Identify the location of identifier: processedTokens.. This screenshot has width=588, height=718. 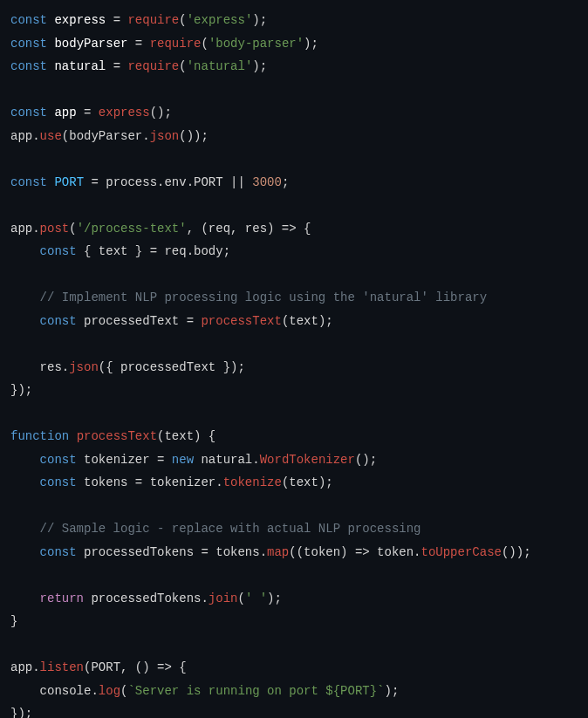
(147, 598).